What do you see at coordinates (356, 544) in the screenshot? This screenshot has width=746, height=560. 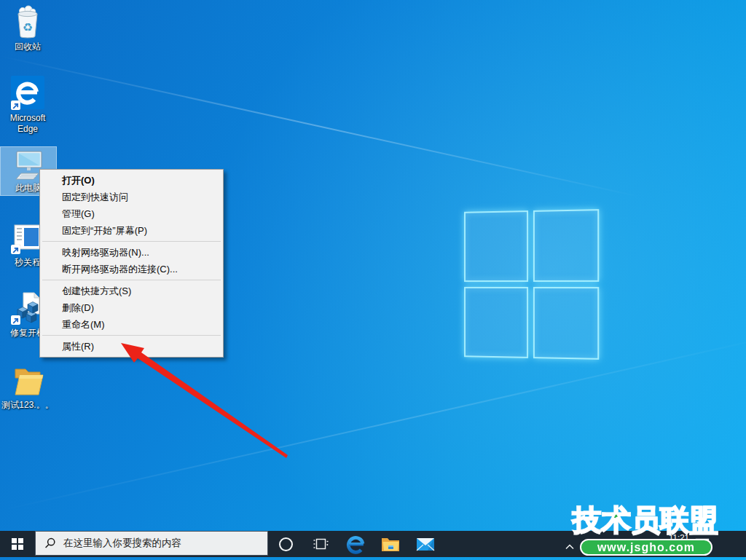 I see `edge-taskbar-button` at bounding box center [356, 544].